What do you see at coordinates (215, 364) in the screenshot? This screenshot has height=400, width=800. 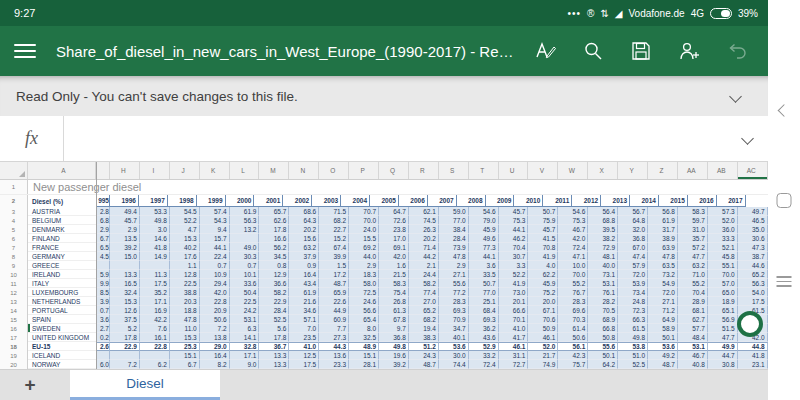 I see `cell-value: 8.2` at bounding box center [215, 364].